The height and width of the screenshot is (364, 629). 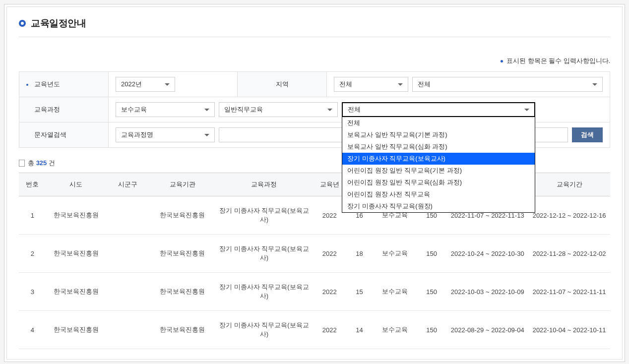 I want to click on filter-label-course: 교육과정, so click(x=64, y=110).